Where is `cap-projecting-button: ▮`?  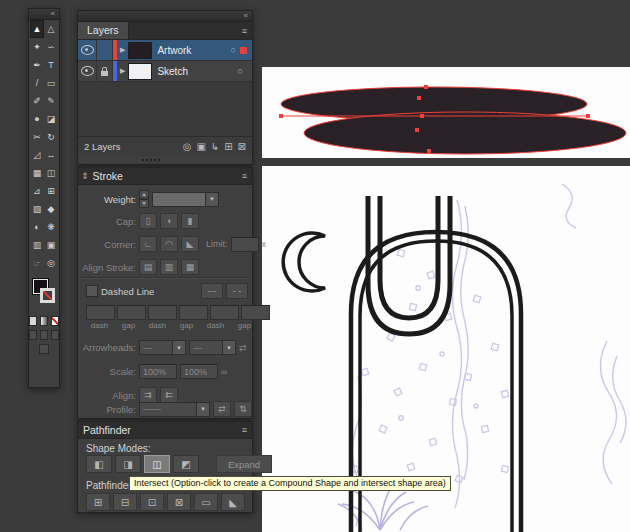 cap-projecting-button: ▮ is located at coordinates (190, 221).